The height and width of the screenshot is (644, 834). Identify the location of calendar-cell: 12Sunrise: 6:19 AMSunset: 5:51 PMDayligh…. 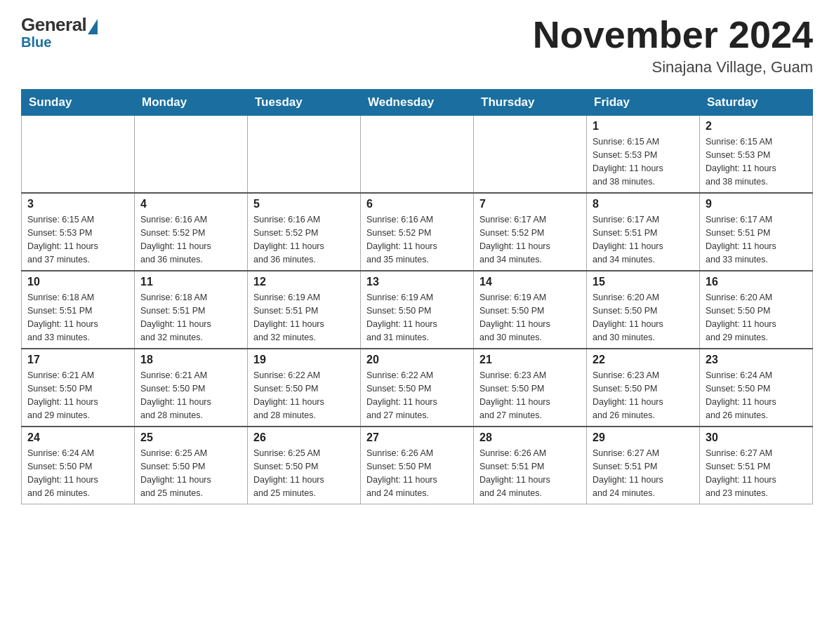
(305, 310).